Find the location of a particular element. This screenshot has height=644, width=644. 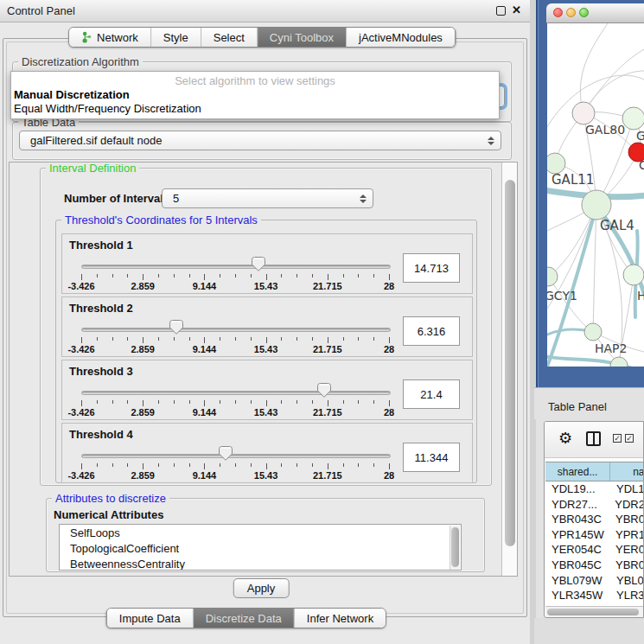

tab-style: Style is located at coordinates (175, 37).